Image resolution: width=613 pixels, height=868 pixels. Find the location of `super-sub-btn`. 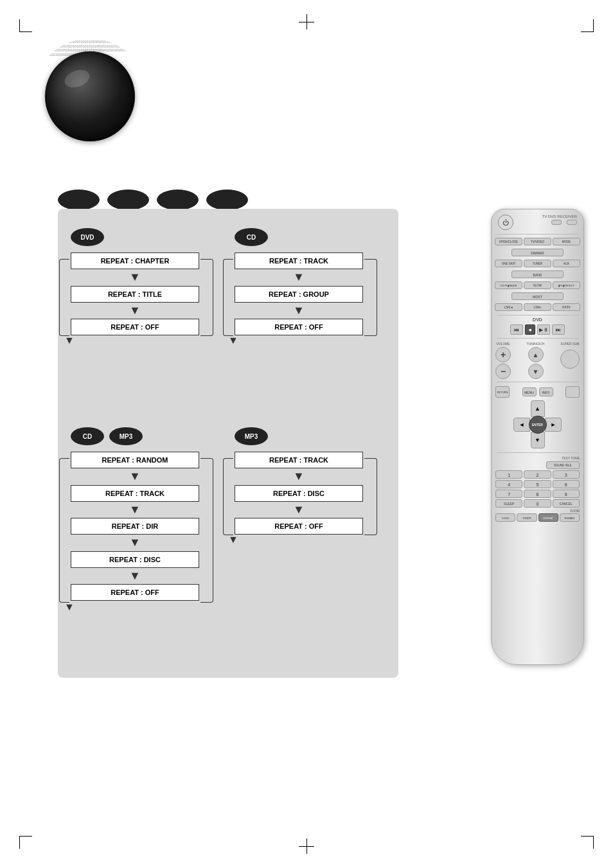

super-sub-btn is located at coordinates (570, 359).